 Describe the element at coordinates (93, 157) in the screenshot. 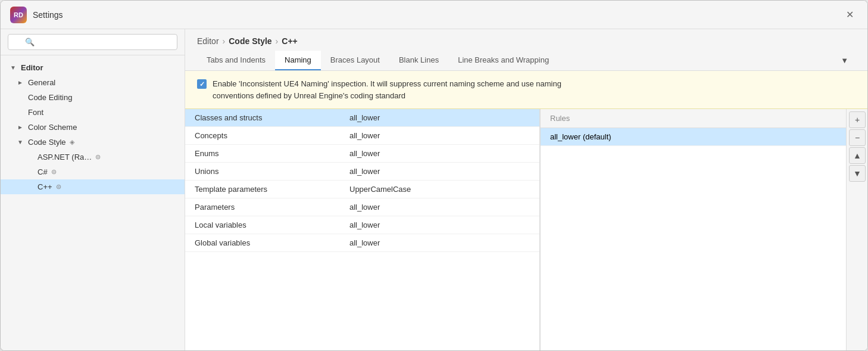

I see `sidebar-item-aspnet: ASP.NET (Ra… ⊜` at that location.